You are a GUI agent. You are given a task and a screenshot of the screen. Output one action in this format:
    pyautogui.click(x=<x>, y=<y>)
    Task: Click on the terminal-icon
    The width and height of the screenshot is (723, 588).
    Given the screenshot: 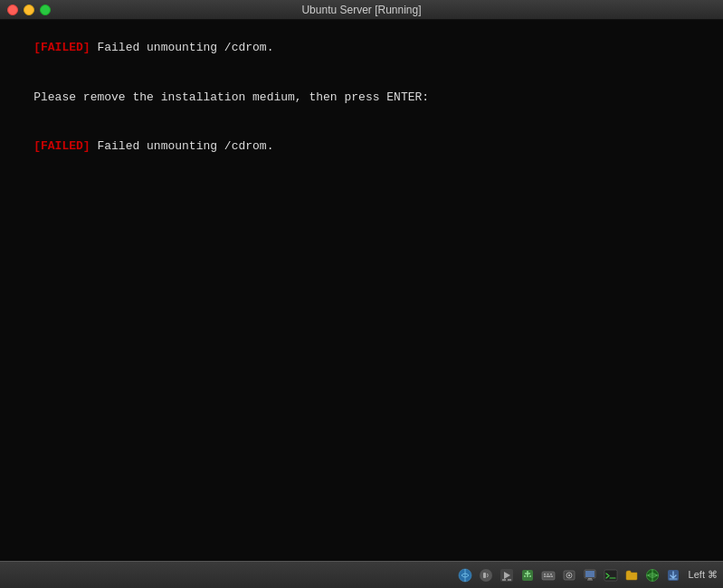 What is the action you would take?
    pyautogui.click(x=611, y=575)
    